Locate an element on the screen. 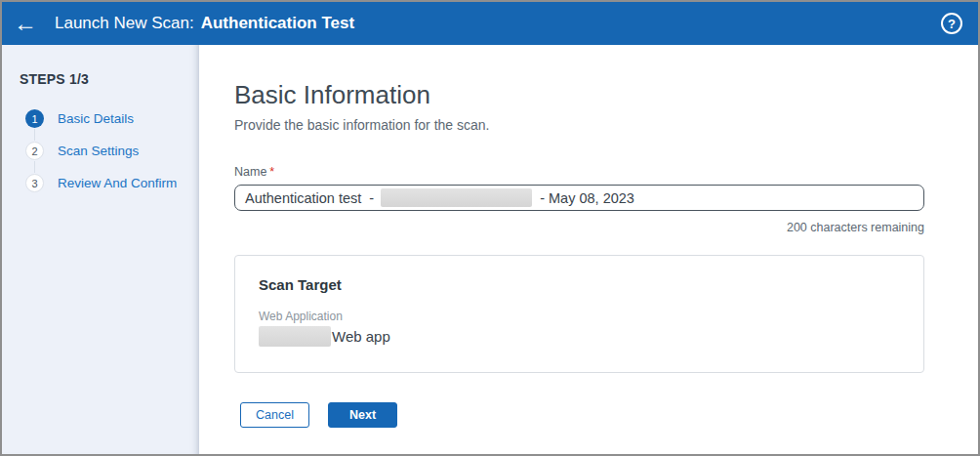 This screenshot has width=980, height=456. name-value-prefix: Authentication test - is located at coordinates (309, 198).